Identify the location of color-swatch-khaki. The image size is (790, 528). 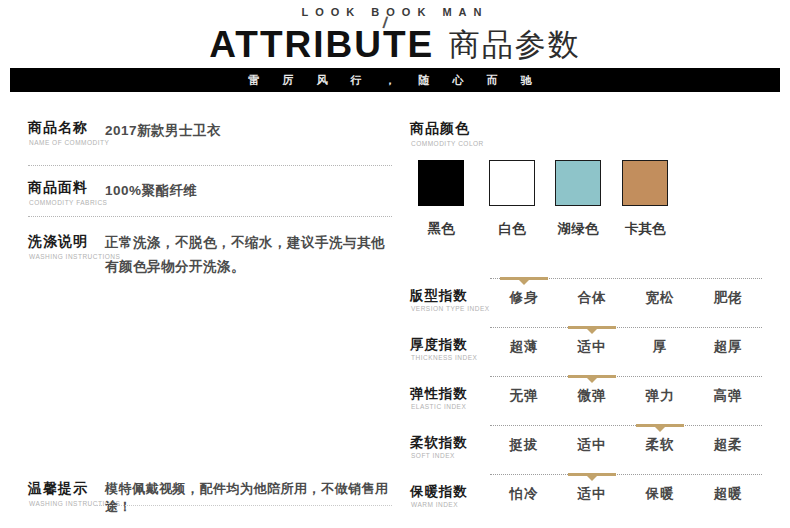
(645, 183).